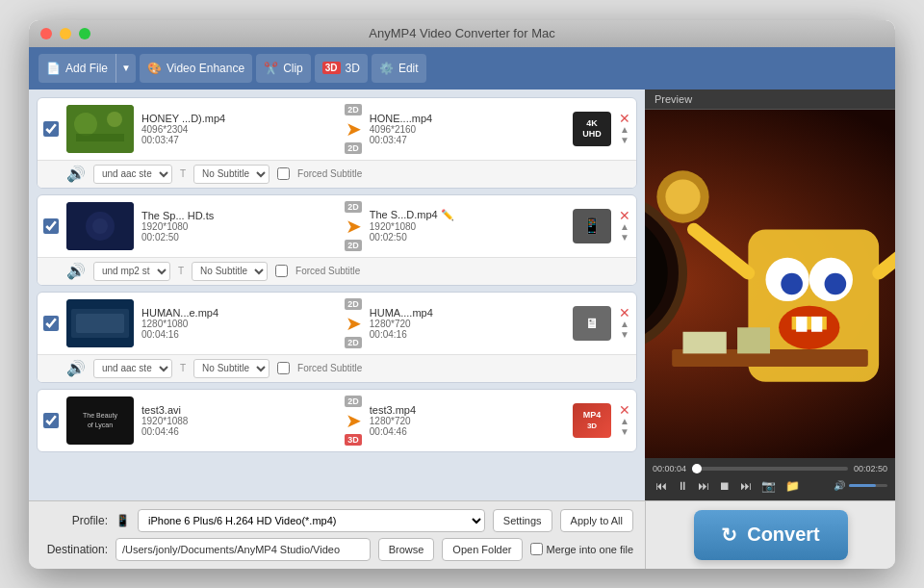 This screenshot has height=588, width=924. What do you see at coordinates (468, 225) in the screenshot?
I see `output-info-2: The S...D.mp4 ✏️ 1920*108000:02:50` at bounding box center [468, 225].